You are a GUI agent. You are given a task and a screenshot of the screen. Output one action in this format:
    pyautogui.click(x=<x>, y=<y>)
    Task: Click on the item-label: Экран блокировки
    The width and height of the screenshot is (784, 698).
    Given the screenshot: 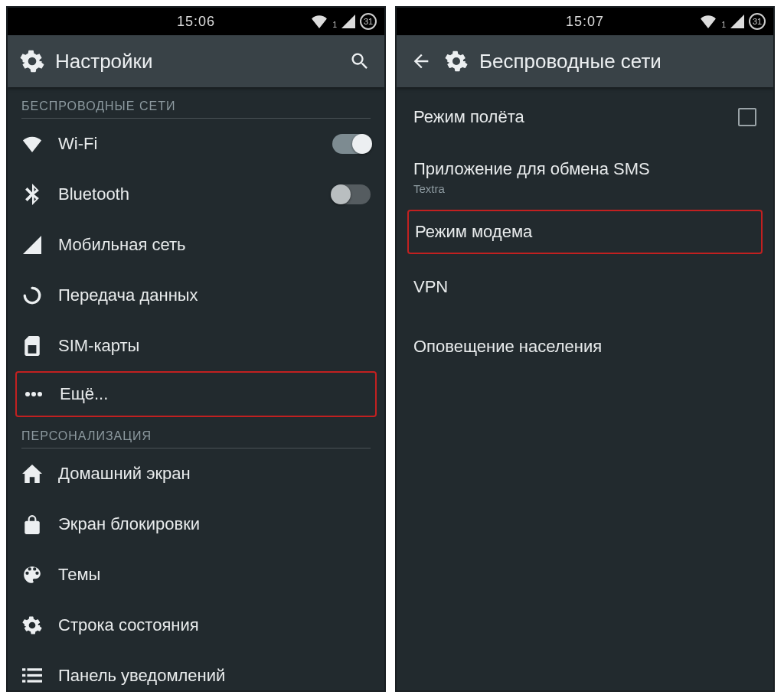 What is the action you would take?
    pyautogui.click(x=214, y=524)
    